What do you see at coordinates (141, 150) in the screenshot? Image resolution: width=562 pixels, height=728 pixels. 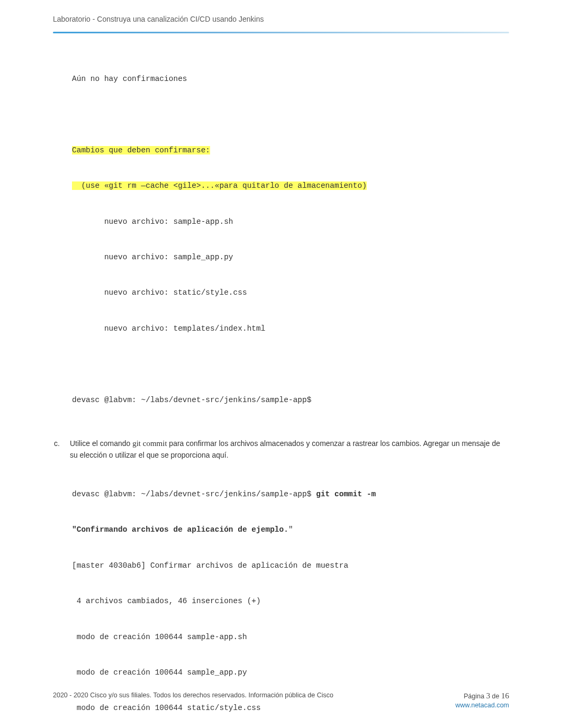 I see `highlight-text: Cambios que deben confirmarse:` at bounding box center [141, 150].